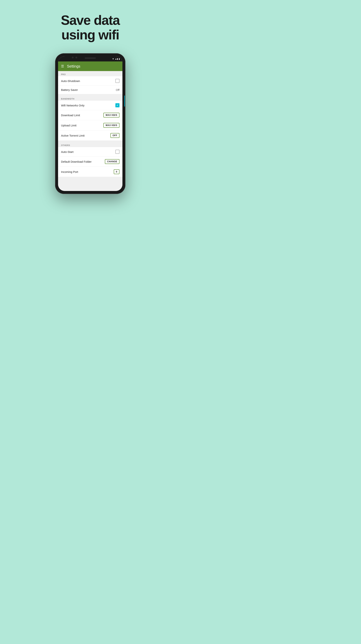 This screenshot has height=644, width=361. I want to click on status-icons: ▼ ▲▮ ▮, so click(116, 59).